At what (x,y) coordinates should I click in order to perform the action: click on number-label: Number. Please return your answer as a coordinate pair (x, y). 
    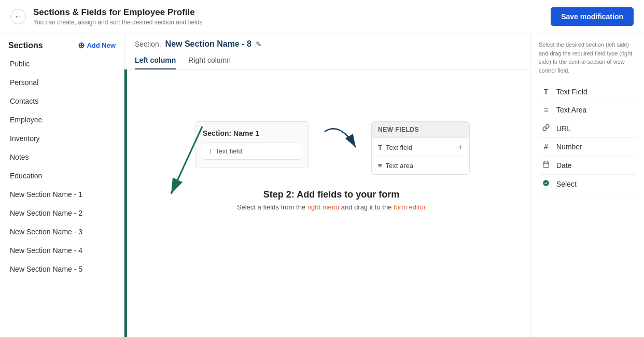
    Looking at the image, I should click on (569, 147).